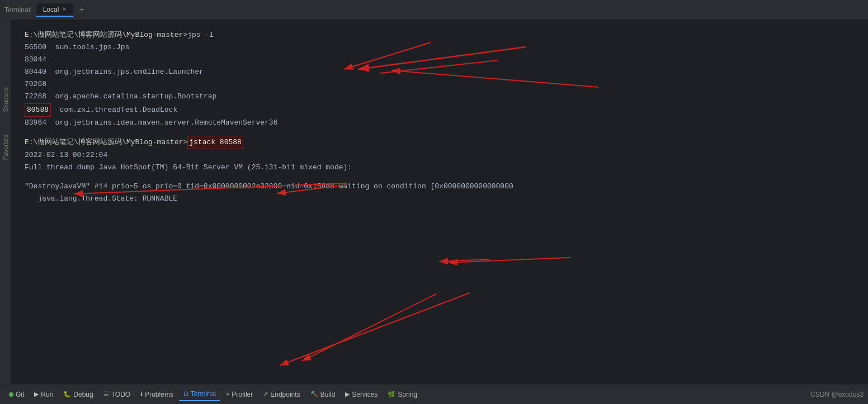 This screenshot has width=868, height=404. I want to click on git-button: Git, so click(17, 395).